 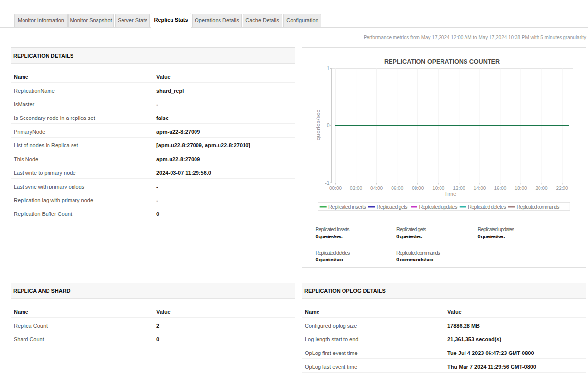 I want to click on svg-text: 1, so click(x=328, y=69).